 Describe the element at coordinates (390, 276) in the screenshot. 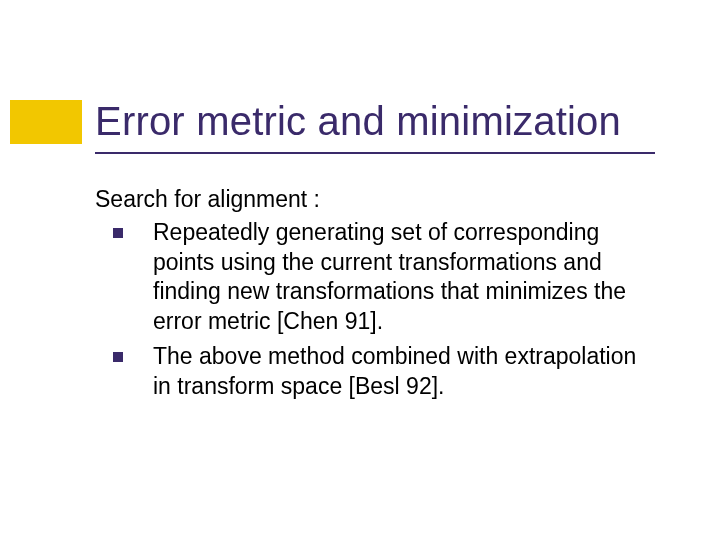

I see `list-item-text: Repeatedly generating set of correspondi…` at that location.